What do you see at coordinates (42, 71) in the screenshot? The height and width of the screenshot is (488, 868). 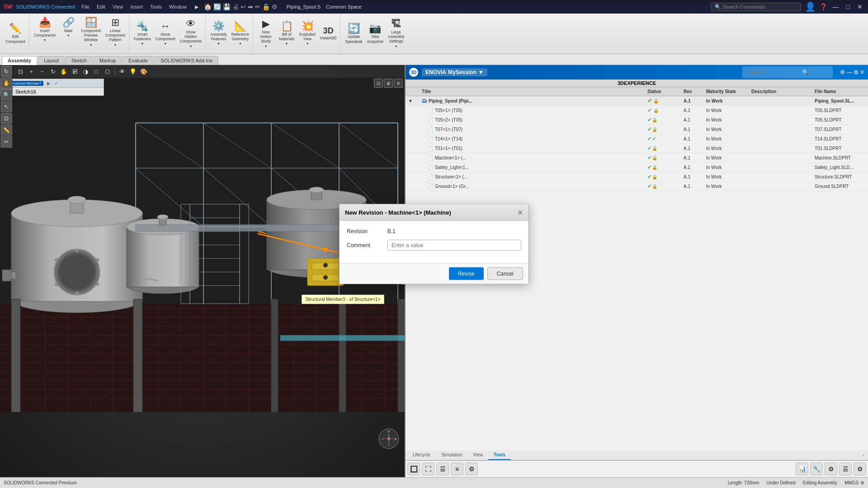 I see `vtt-zoom-out-btn: −` at bounding box center [42, 71].